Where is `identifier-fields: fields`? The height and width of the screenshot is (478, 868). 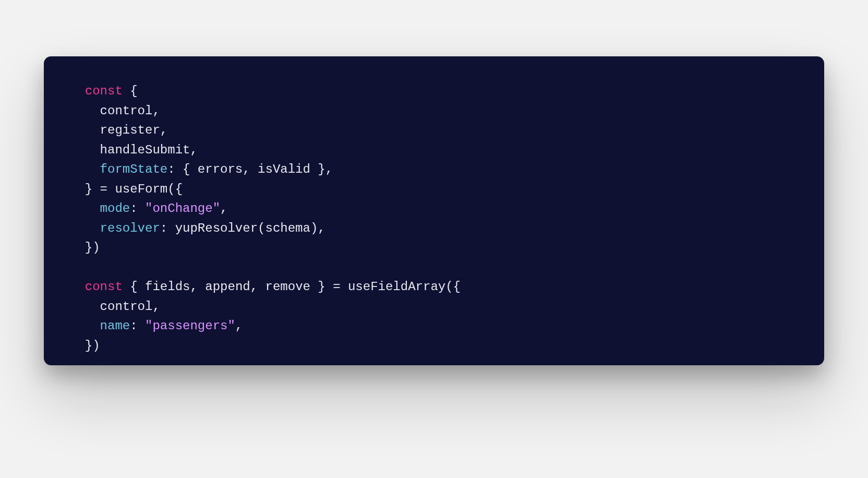 identifier-fields: fields is located at coordinates (167, 287).